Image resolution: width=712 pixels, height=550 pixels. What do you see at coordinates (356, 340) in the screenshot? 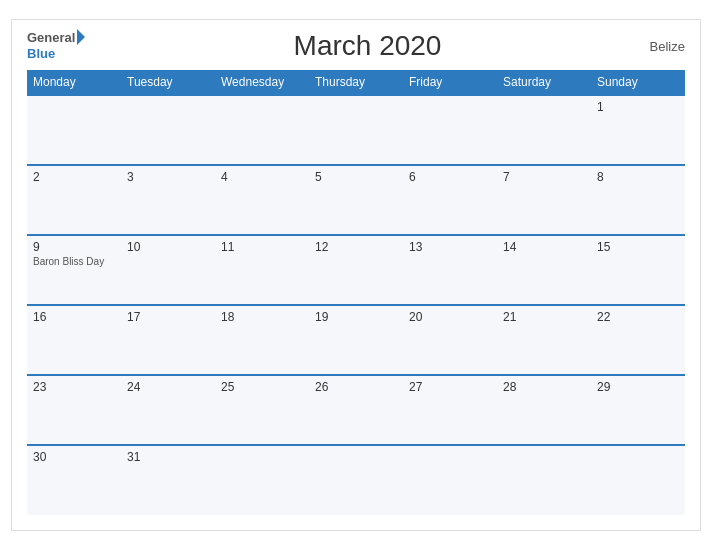
I see `calendar-week-row: 16171819202122` at bounding box center [356, 340].